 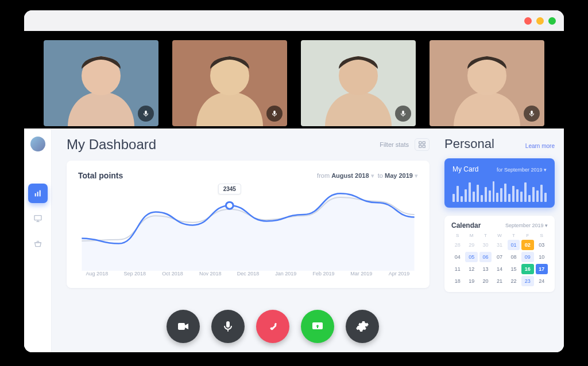 I want to click on avatar, so click(x=38, y=144).